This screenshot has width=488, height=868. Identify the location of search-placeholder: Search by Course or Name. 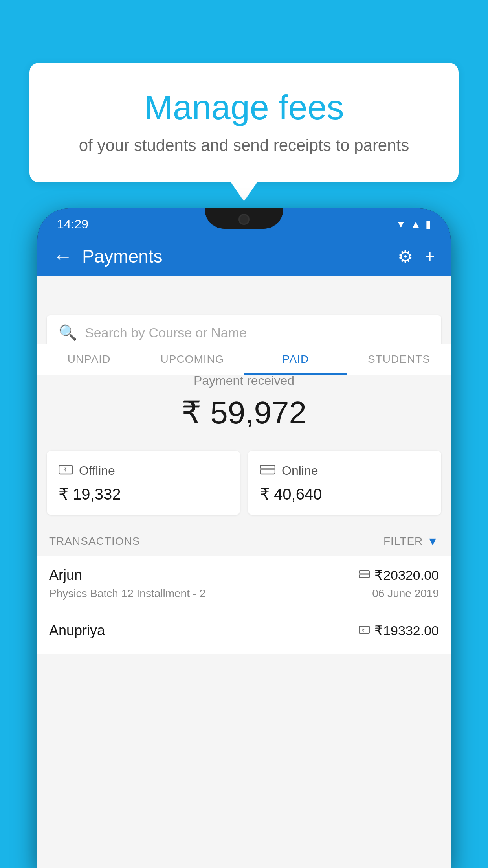
(166, 333).